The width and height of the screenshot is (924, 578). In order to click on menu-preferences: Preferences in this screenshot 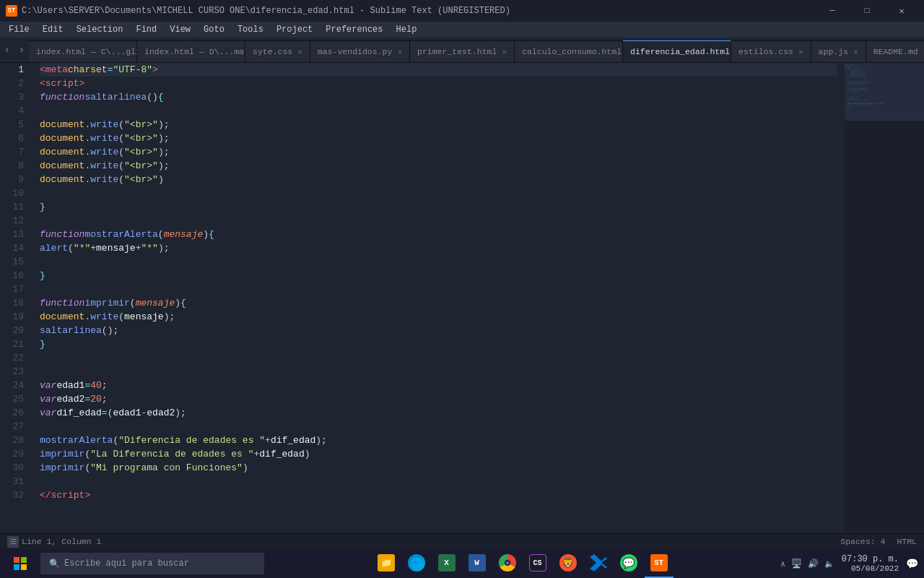, I will do `click(354, 30)`.